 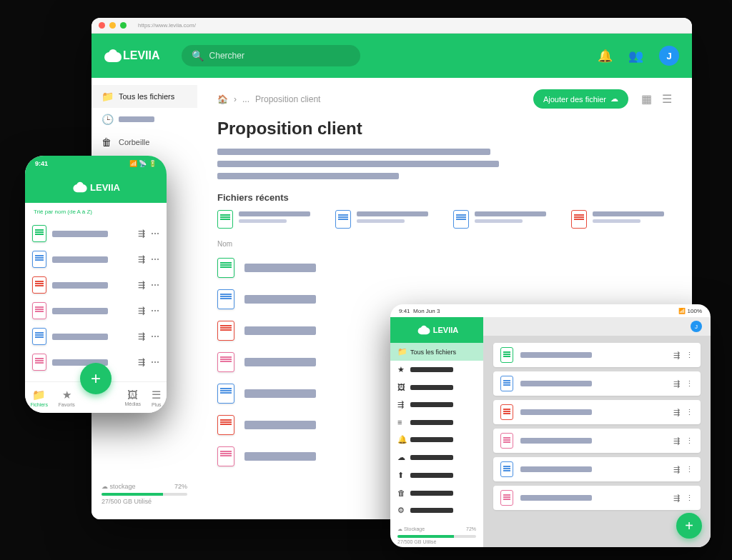 I want to click on tablet-nav-all-files: 📁Tous les fichiers, so click(x=437, y=351).